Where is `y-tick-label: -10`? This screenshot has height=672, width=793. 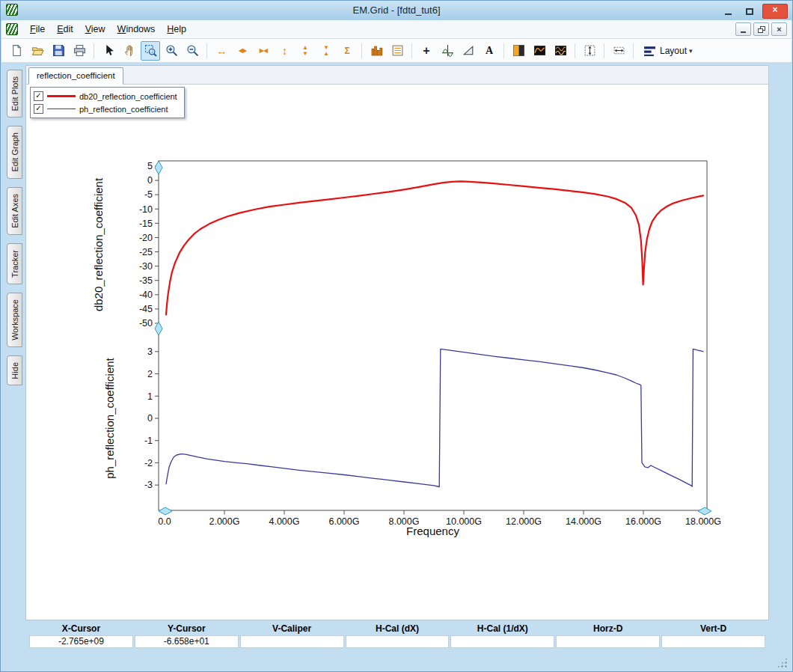
y-tick-label: -10 is located at coordinates (146, 210).